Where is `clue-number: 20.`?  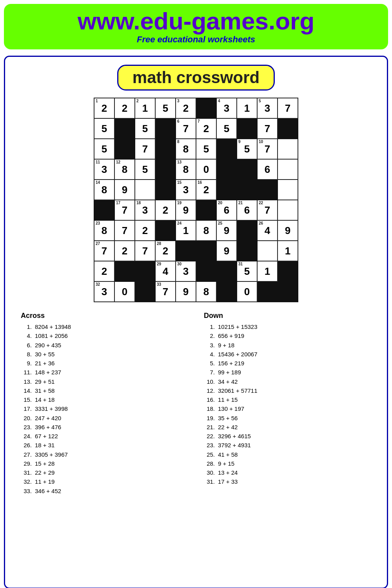
clue-number: 20. is located at coordinates (28, 418).